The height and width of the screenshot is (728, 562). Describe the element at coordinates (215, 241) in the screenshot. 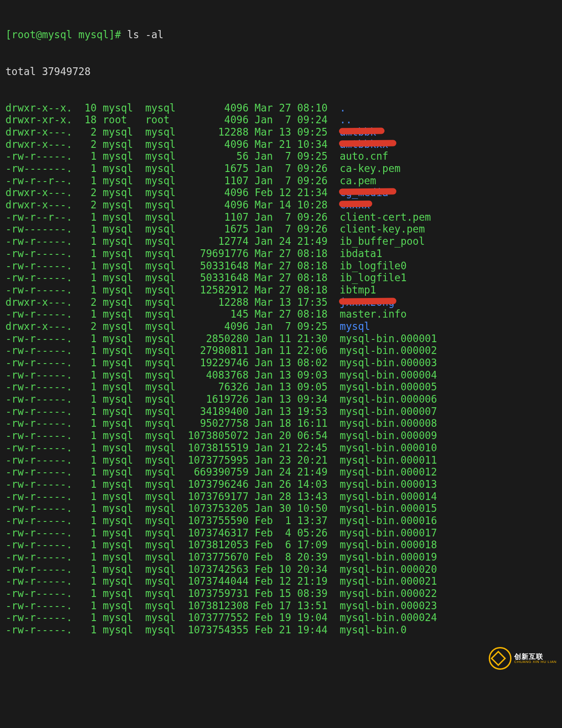

I see `size-cell: 12774` at that location.